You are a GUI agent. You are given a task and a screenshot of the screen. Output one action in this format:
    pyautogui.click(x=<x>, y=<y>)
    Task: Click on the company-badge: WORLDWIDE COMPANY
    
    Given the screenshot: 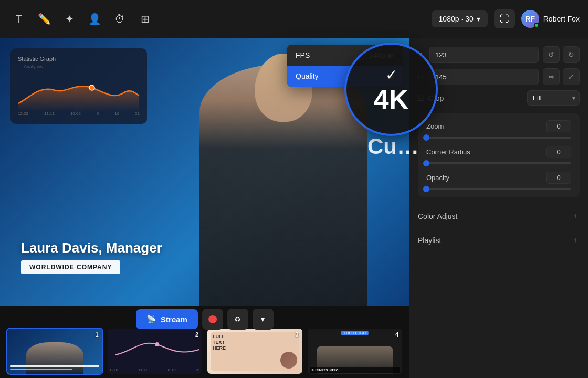 What is the action you would take?
    pyautogui.click(x=70, y=267)
    